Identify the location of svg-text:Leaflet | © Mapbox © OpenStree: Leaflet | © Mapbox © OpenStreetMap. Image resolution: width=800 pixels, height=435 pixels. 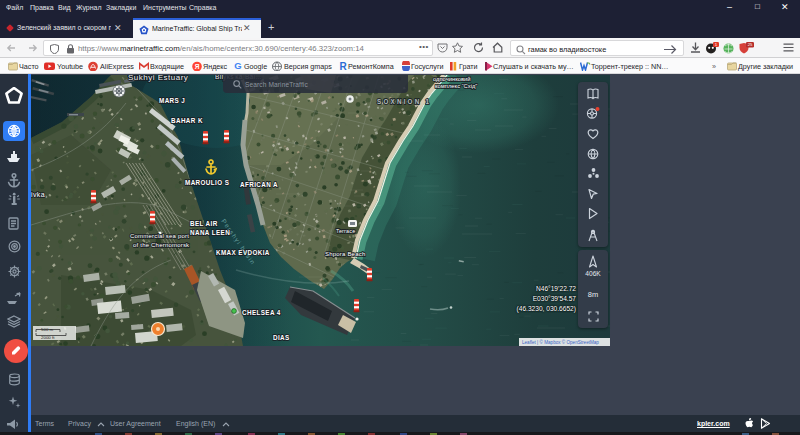
(560, 342).